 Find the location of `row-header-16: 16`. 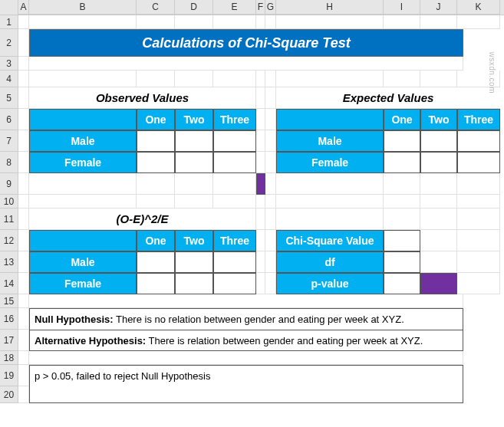

row-header-16: 16 is located at coordinates (9, 319).